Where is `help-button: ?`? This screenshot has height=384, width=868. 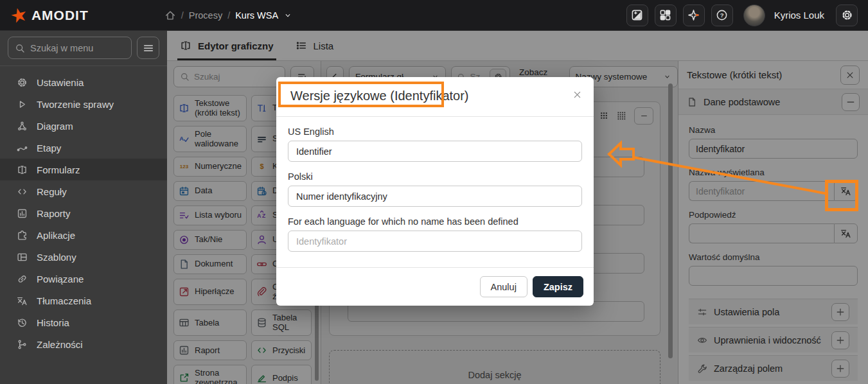 help-button: ? is located at coordinates (722, 15).